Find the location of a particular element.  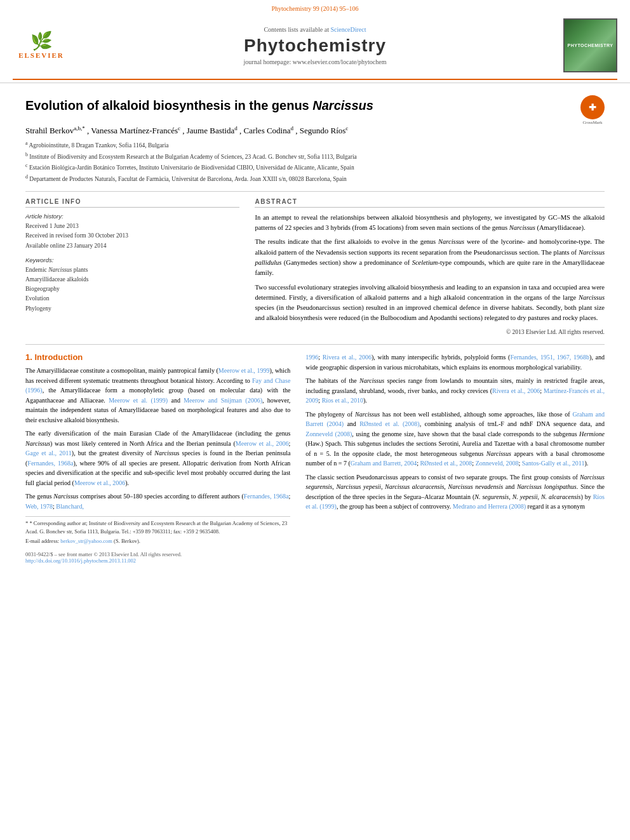

ref-meerow1999: Meerow et al., 1999 is located at coordinates (244, 371).